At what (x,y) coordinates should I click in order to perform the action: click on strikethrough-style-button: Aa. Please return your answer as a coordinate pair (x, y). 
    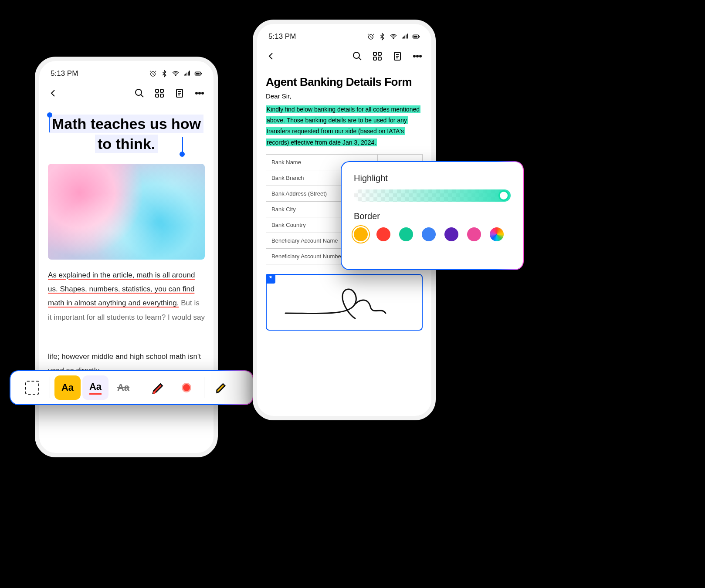
    Looking at the image, I should click on (123, 388).